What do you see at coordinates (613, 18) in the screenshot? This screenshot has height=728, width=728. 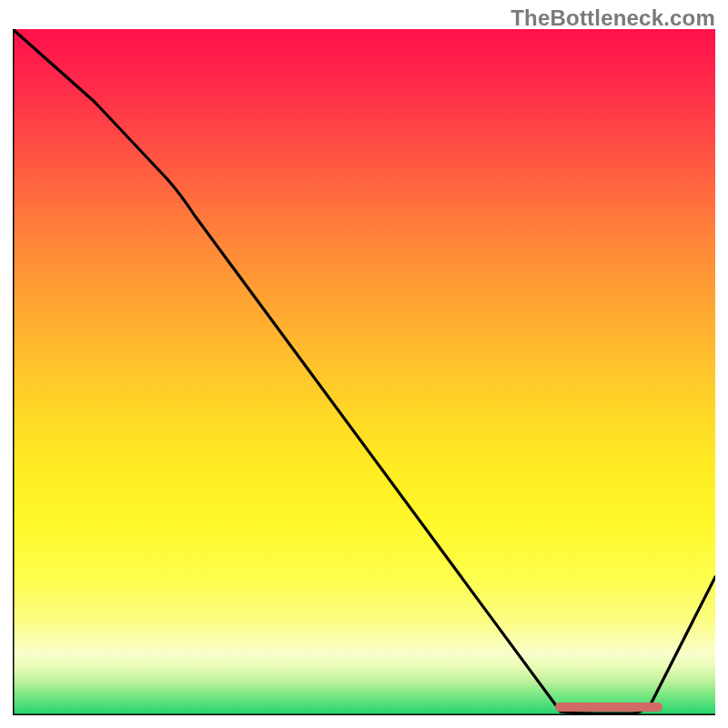 I see `watermark-text: TheBottleneck.com` at bounding box center [613, 18].